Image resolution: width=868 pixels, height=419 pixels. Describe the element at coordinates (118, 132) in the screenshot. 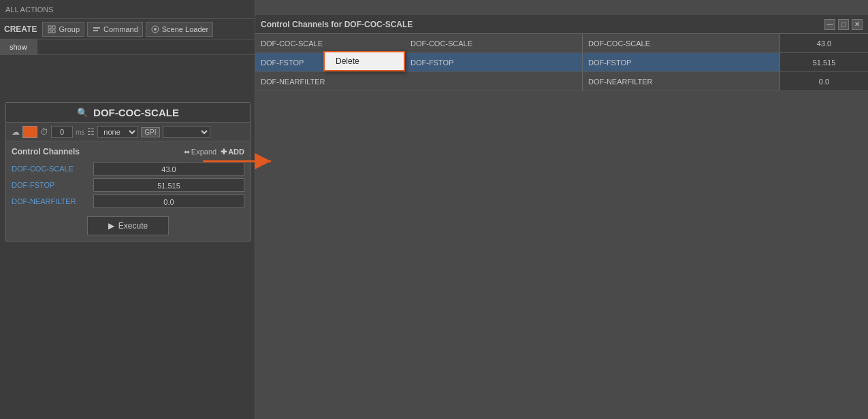

I see `none-dropdown: none` at that location.